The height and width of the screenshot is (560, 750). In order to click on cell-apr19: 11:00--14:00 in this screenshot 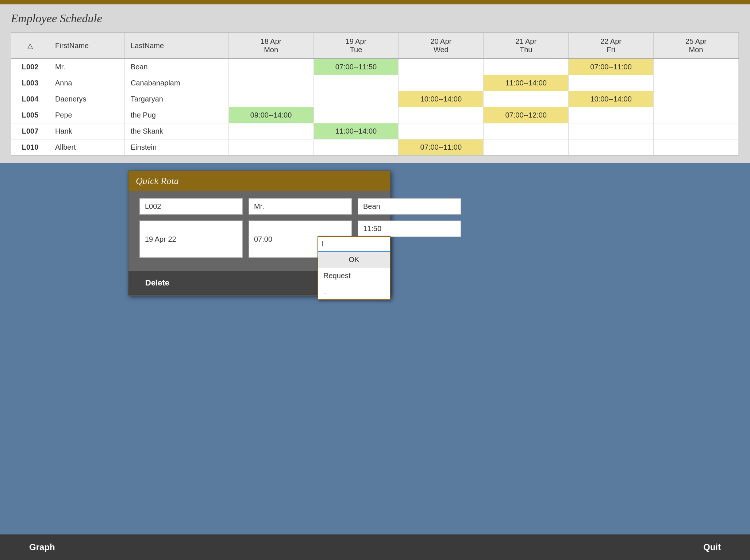, I will do `click(356, 131)`.